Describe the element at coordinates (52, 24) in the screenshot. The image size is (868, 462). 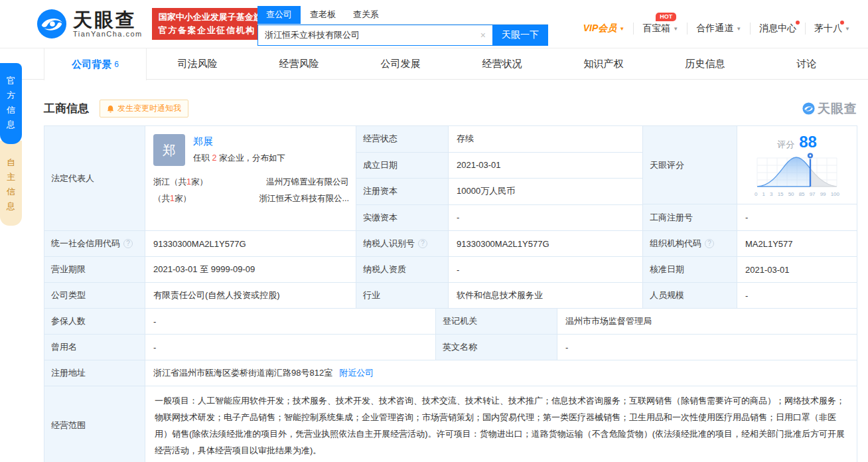
I see `tianyancha-logo-icon` at that location.